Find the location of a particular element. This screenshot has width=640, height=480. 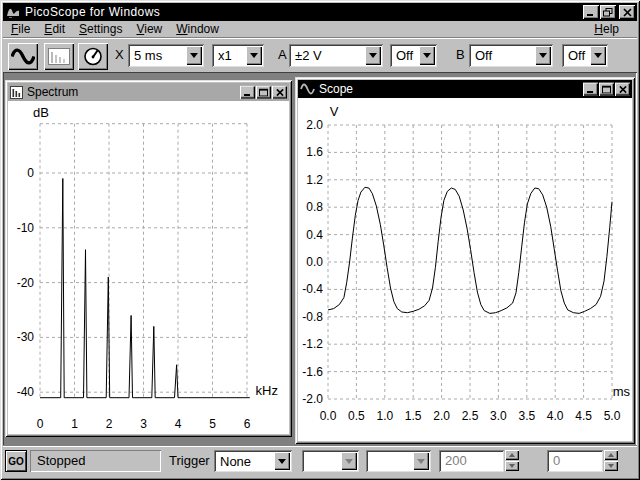

trigger-direction-select is located at coordinates (398, 461).